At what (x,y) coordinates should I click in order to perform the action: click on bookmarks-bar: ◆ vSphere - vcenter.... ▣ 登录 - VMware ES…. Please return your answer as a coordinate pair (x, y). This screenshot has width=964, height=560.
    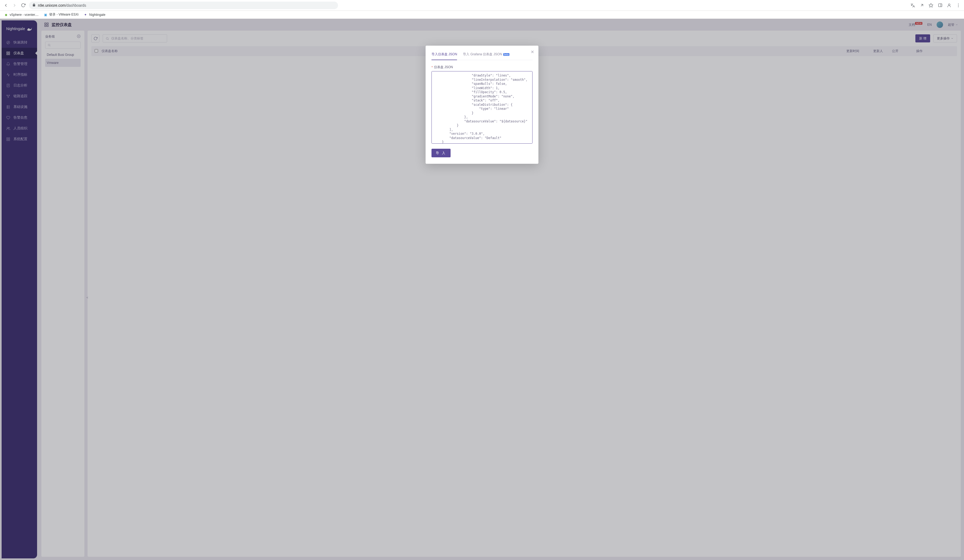
    Looking at the image, I should click on (482, 15).